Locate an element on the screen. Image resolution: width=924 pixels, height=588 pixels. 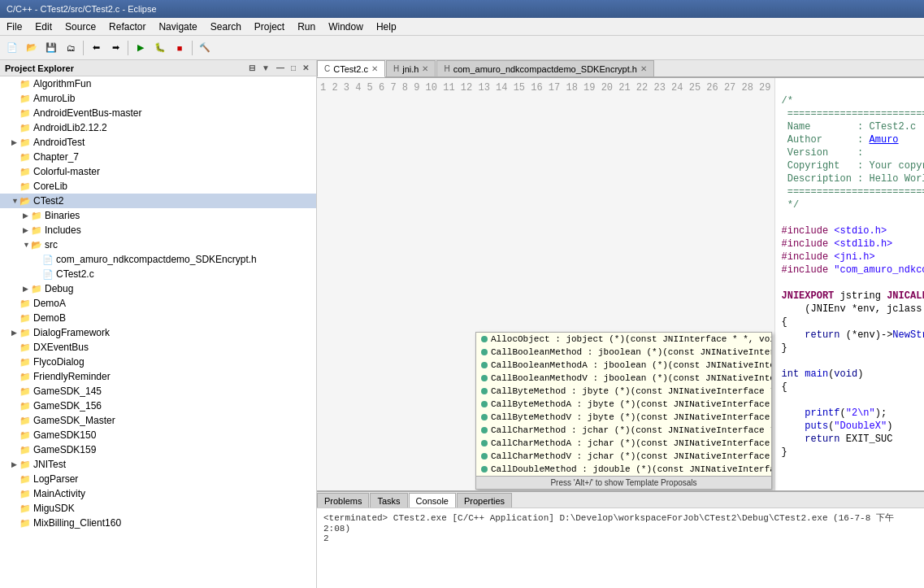
tab-sdkencrypt-close: ✕ is located at coordinates (644, 68).